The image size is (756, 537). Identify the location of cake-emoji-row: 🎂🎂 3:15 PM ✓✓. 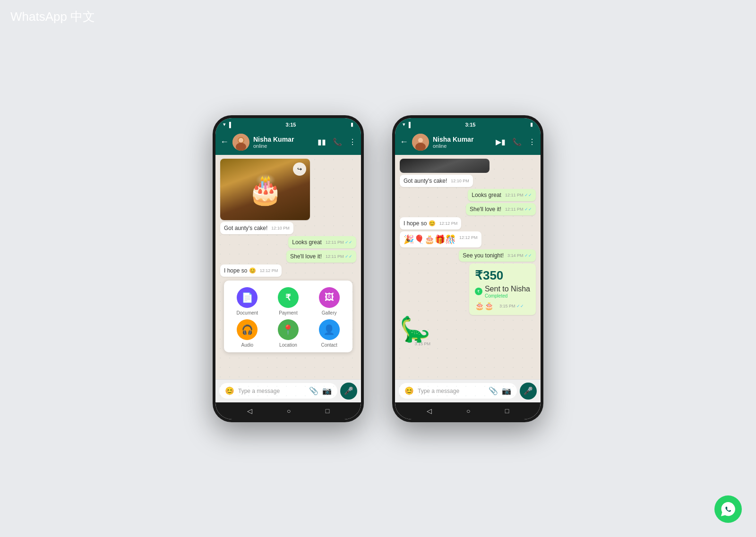
(503, 306).